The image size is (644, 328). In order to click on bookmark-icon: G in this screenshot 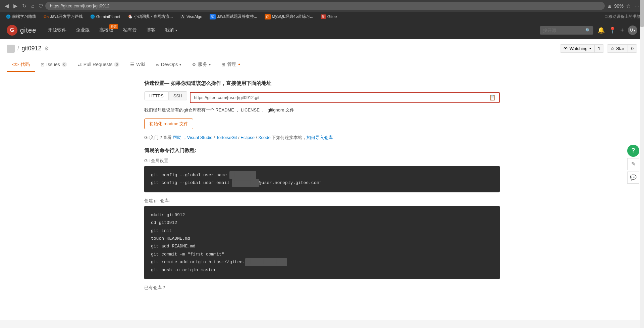, I will do `click(323, 17)`.